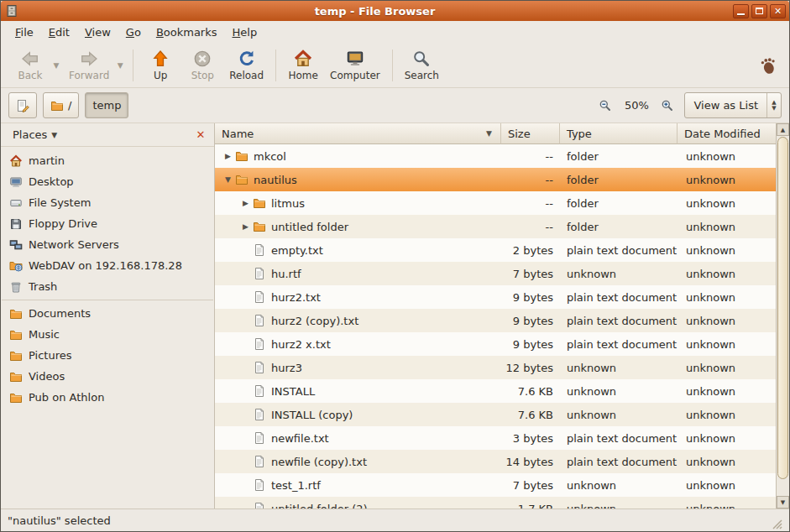  I want to click on vertical-scrollbar: ▲ ▼, so click(782, 316).